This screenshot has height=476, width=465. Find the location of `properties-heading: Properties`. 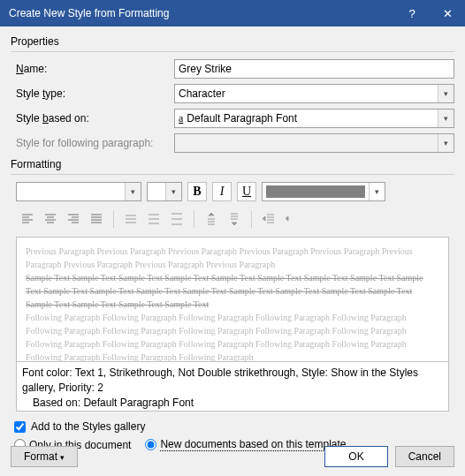

properties-heading: Properties is located at coordinates (232, 42).